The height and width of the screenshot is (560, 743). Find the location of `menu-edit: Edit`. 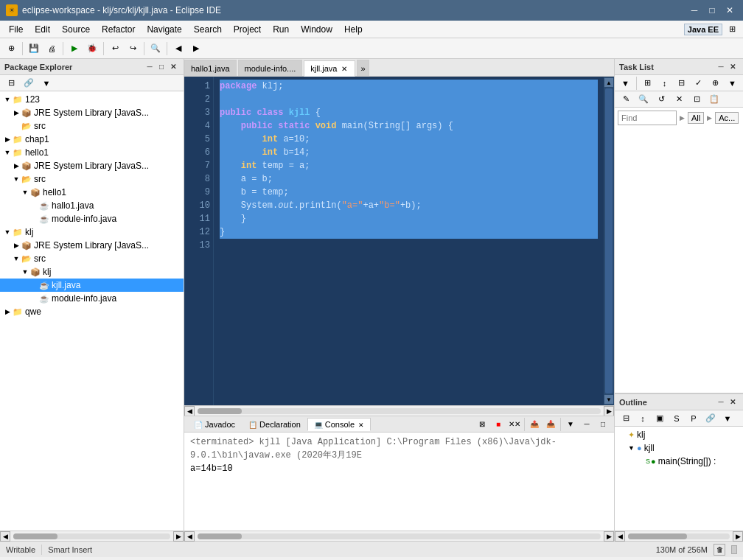

menu-edit: Edit is located at coordinates (43, 29).